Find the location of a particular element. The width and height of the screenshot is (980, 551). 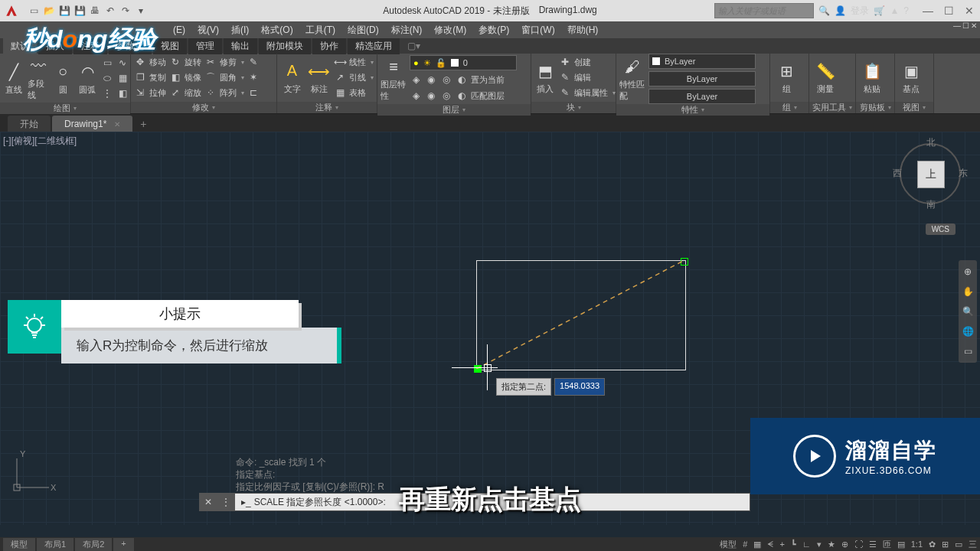

signin-label: 登录 is located at coordinates (860, 11).